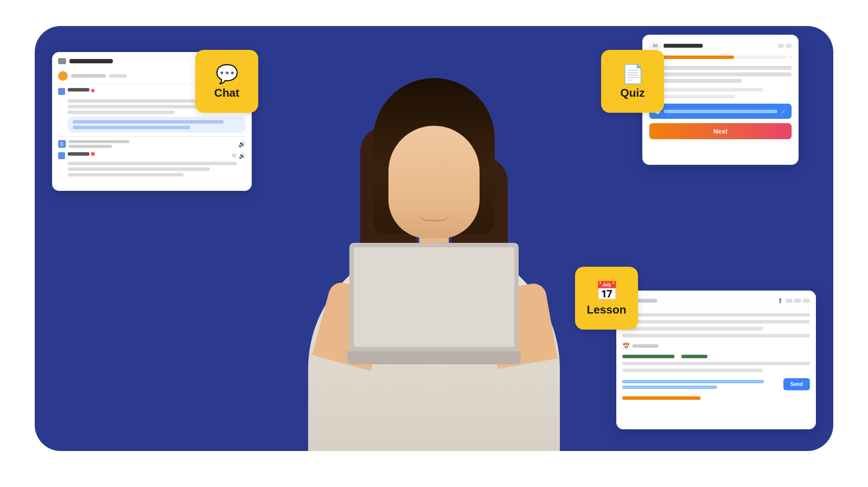 This screenshot has width=868, height=487. What do you see at coordinates (720, 57) in the screenshot?
I see `quiz-progress-row: ‹ /` at bounding box center [720, 57].